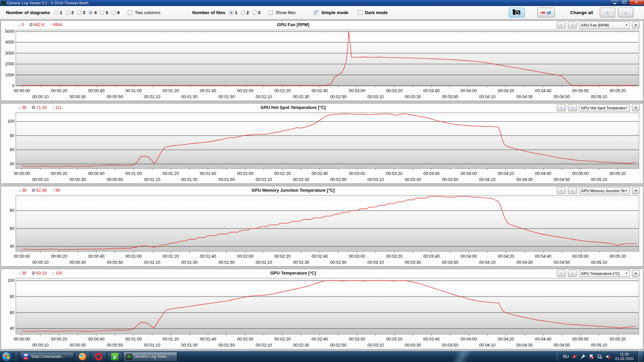 This screenshot has height=362, width=644. I want to click on svg-text: 40, so click(12, 328).